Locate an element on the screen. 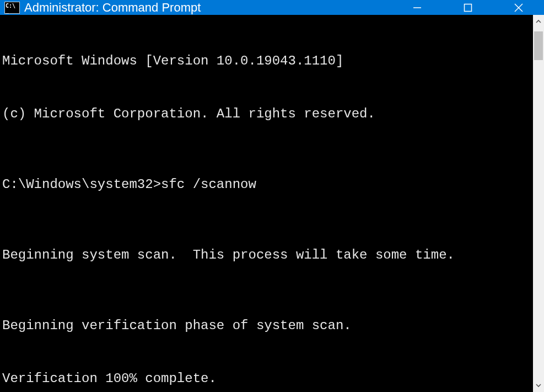  maximize-icon is located at coordinates (468, 8).